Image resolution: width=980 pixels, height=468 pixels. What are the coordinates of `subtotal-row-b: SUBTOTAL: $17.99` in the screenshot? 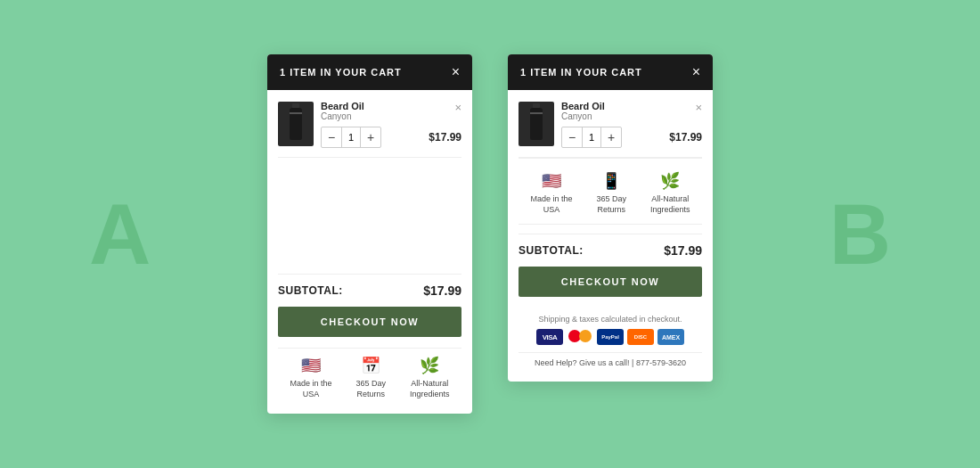 It's located at (610, 250).